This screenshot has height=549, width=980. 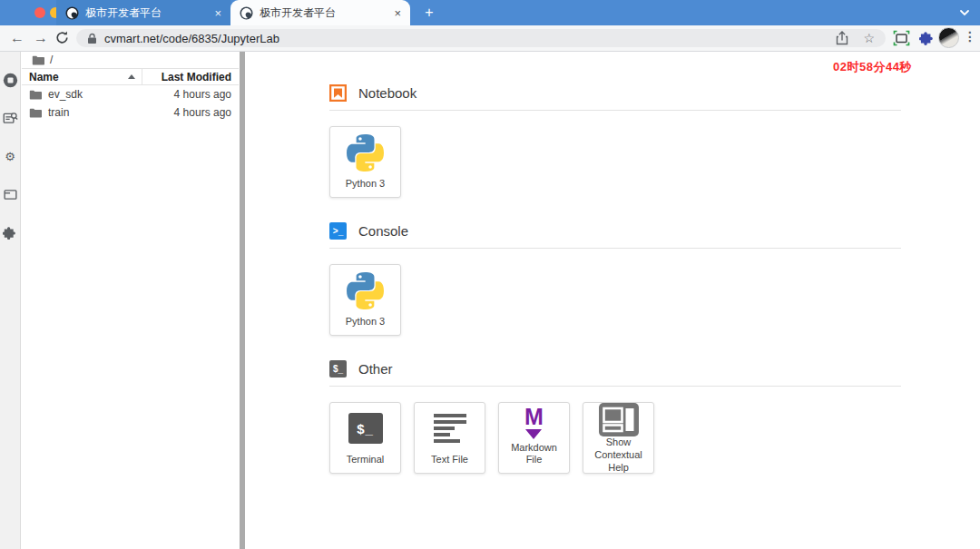 I want to click on launcher-card-markdown-file: M Markdown File, so click(x=534, y=437).